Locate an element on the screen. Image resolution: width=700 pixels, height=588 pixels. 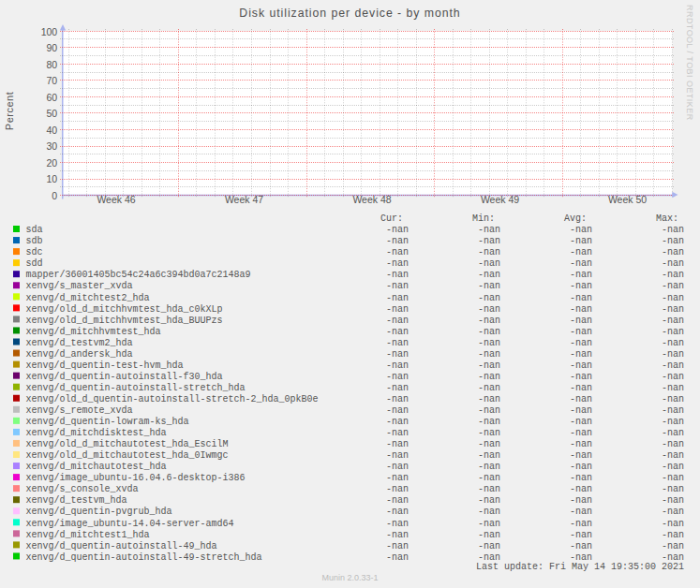
svg-text: 100 is located at coordinates (50, 32).